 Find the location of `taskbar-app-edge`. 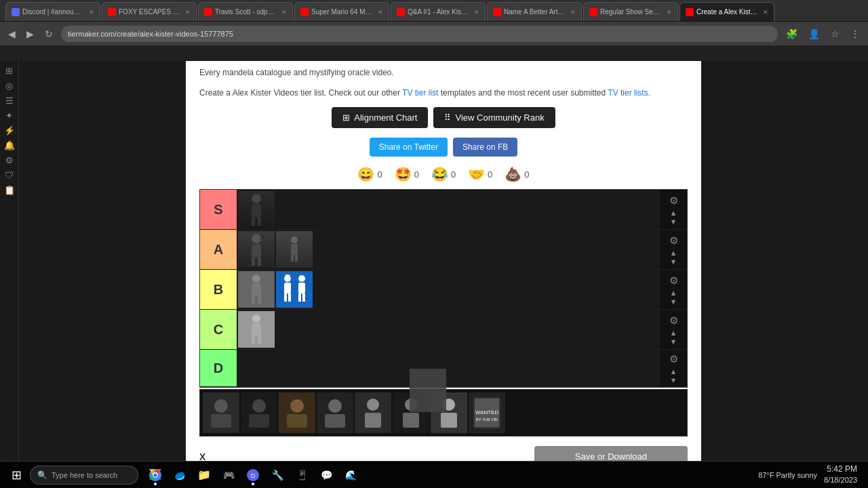

taskbar-app-edge is located at coordinates (180, 475).